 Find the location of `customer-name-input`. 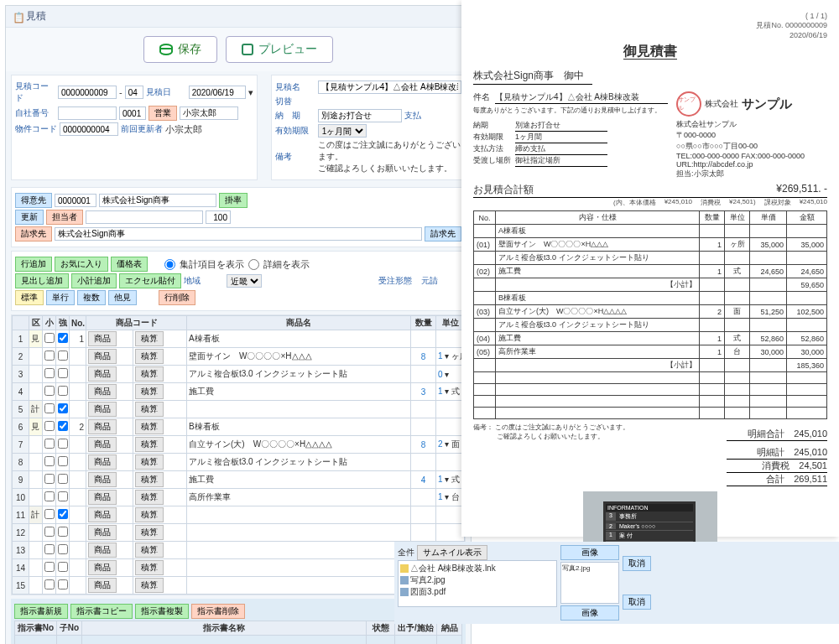

customer-name-input is located at coordinates (158, 200).